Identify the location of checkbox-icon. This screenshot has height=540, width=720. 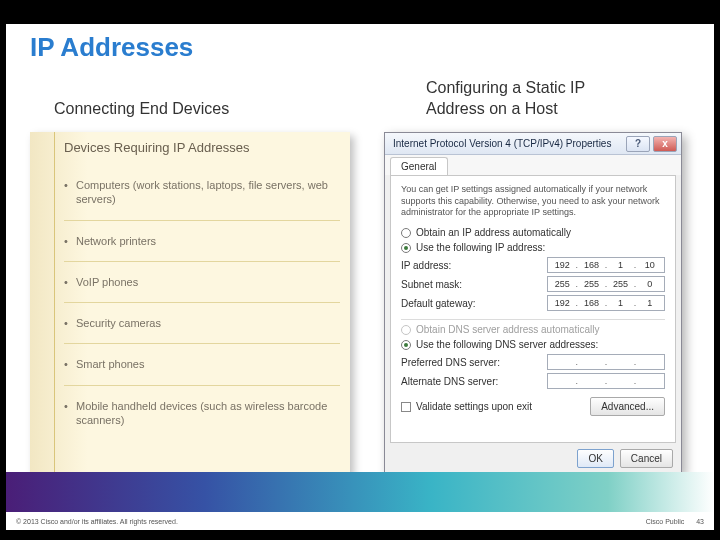
(406, 407).